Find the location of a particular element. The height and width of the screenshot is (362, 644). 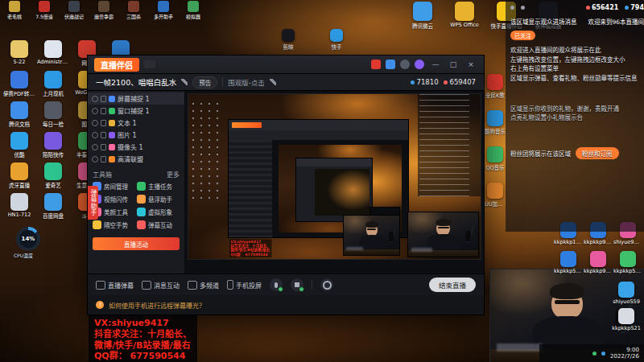

pin-icon is located at coordinates (512, 8).